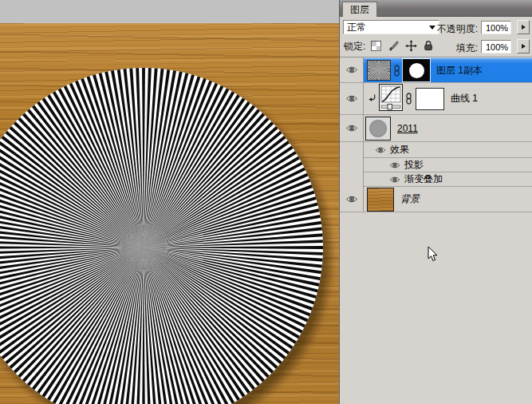  I want to click on opacity-label: 不透明度:, so click(458, 29).